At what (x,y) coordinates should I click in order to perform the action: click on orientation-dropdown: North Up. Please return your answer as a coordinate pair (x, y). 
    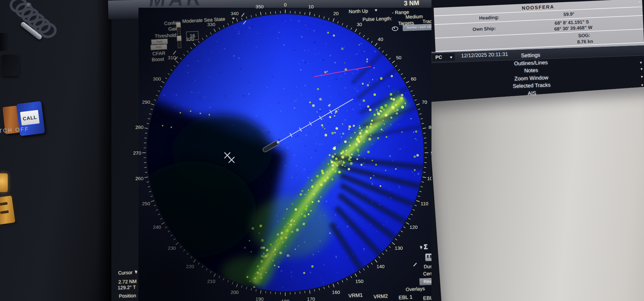
    Looking at the image, I should click on (359, 11).